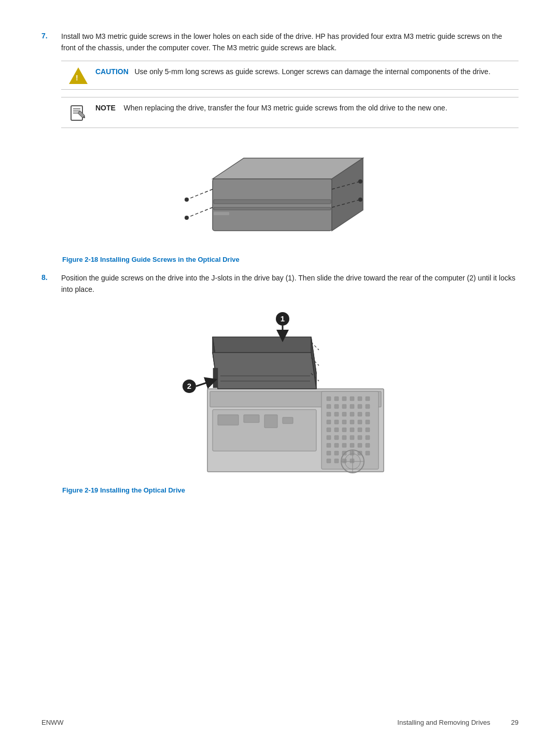 Image resolution: width=560 pixels, height=745 pixels. I want to click on figure-18-image, so click(280, 200).